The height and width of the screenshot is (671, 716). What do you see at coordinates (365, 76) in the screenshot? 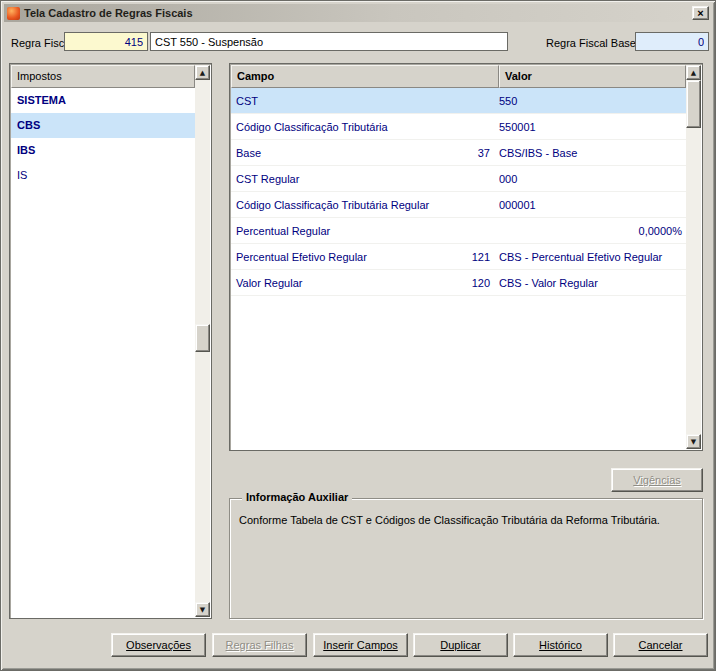
I see `column-header-campo: Campo` at bounding box center [365, 76].